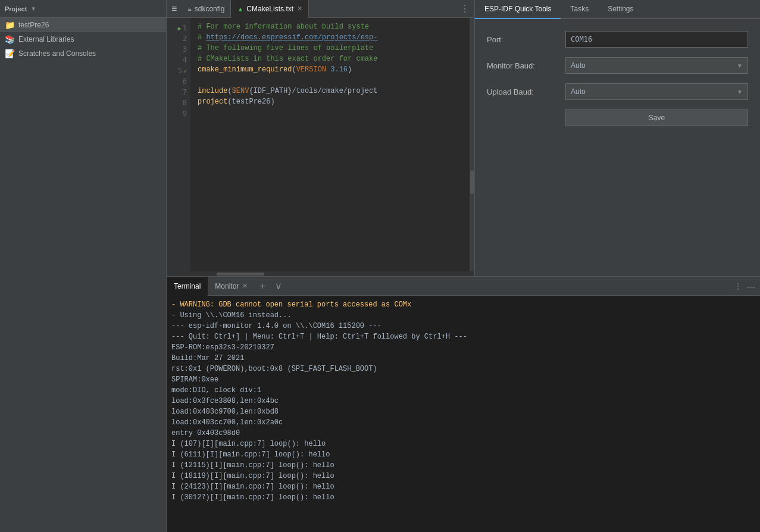 Image resolution: width=760 pixels, height=532 pixels. I want to click on sdkconfig-icon: ≡, so click(189, 9).